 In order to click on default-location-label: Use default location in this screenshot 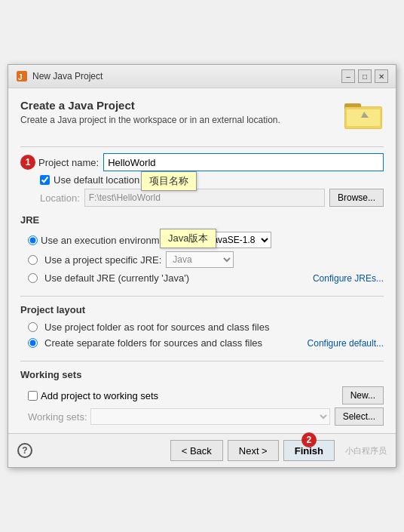, I will do `click(96, 180)`.